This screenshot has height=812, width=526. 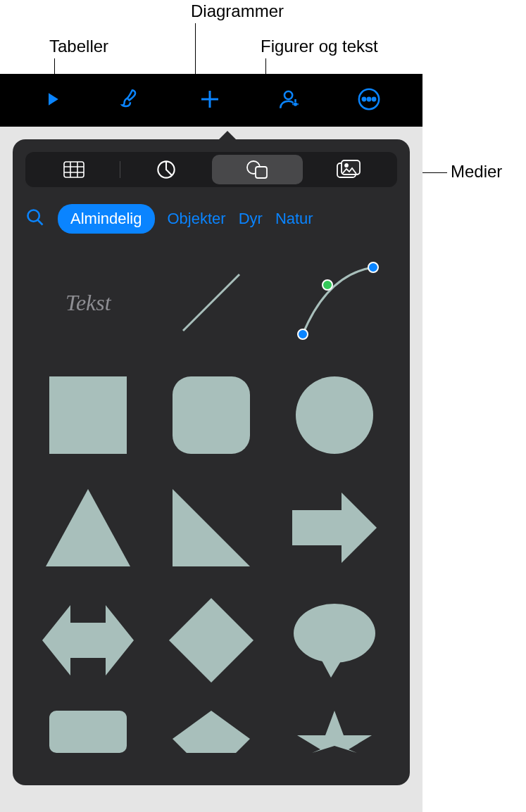 I want to click on main-toolbar, so click(x=211, y=100).